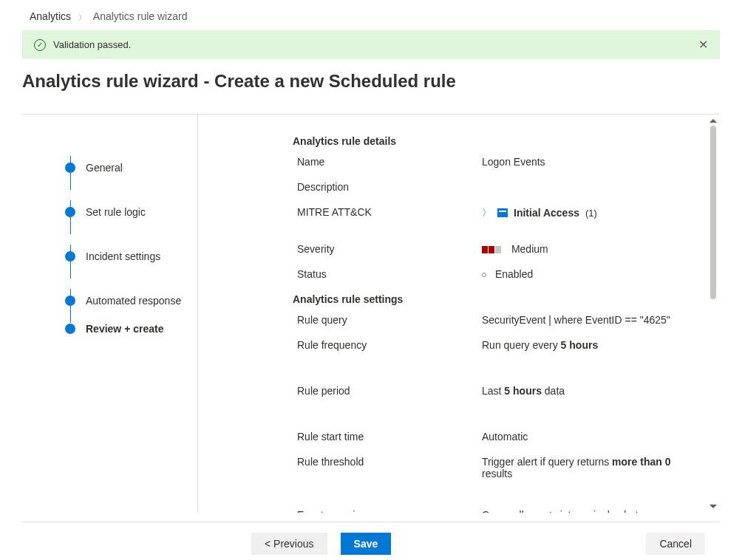 The width and height of the screenshot is (742, 560). Describe the element at coordinates (123, 256) in the screenshot. I see `step-label: Incident settings` at that location.